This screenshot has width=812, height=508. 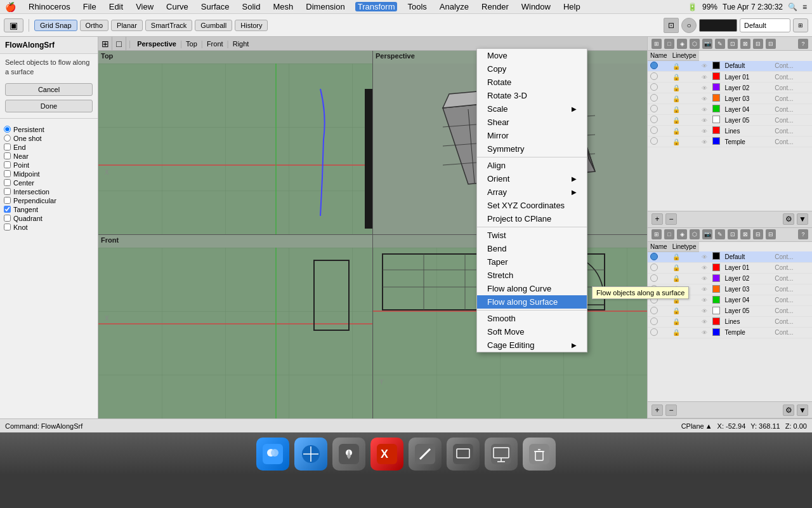 I want to click on snap-point: Point, so click(x=49, y=165).